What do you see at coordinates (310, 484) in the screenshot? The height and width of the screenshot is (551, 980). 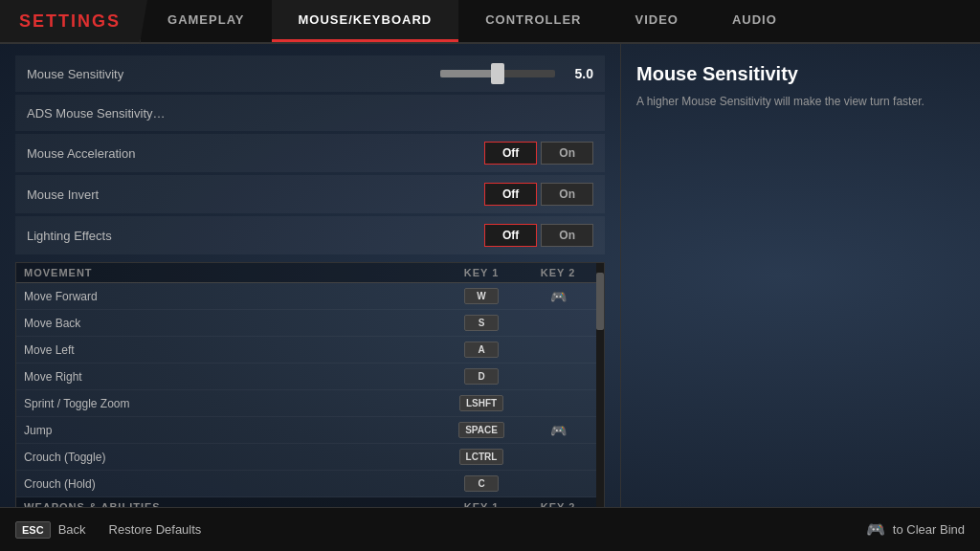 I see `keybind-crouch-hold: Crouch (Hold) C` at bounding box center [310, 484].